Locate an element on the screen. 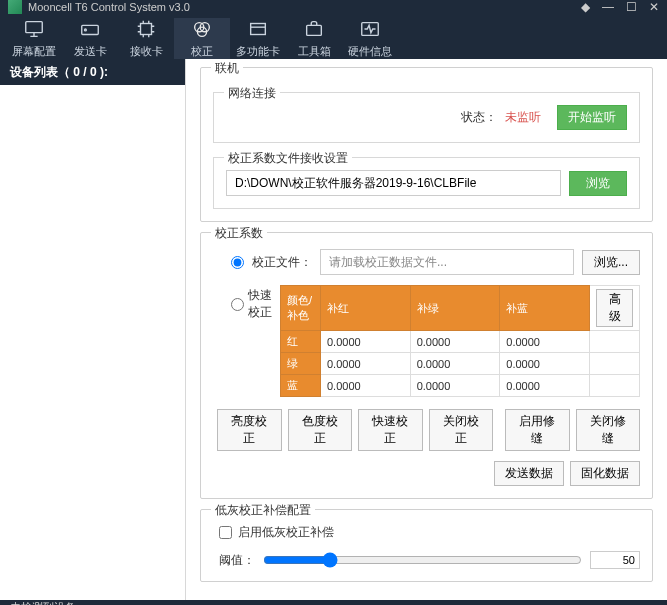  status-label: 状态： is located at coordinates (479, 118).